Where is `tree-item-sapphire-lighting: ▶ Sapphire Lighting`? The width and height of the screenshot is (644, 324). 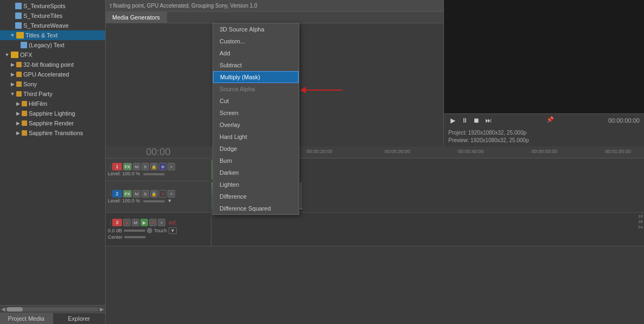 tree-item-sapphire-lighting: ▶ Sapphire Lighting is located at coordinates (53, 113).